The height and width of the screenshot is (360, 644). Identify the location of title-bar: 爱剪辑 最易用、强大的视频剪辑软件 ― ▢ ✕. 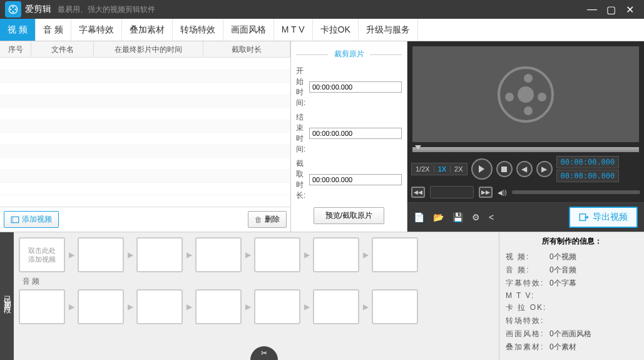
(322, 9).